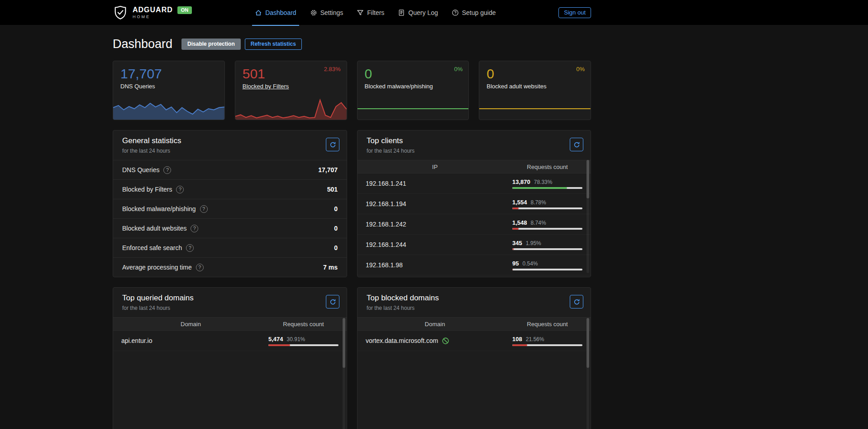  I want to click on panel-title: Top queried domains, so click(230, 298).